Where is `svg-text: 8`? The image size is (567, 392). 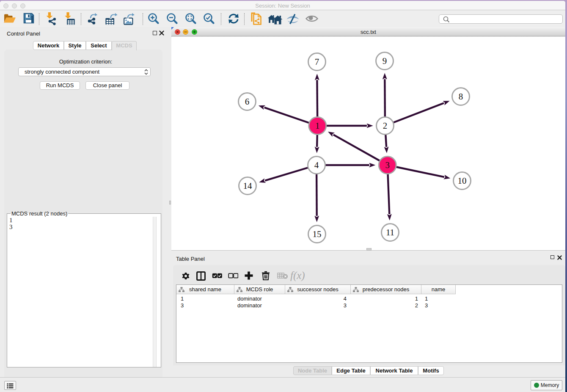
svg-text: 8 is located at coordinates (461, 97).